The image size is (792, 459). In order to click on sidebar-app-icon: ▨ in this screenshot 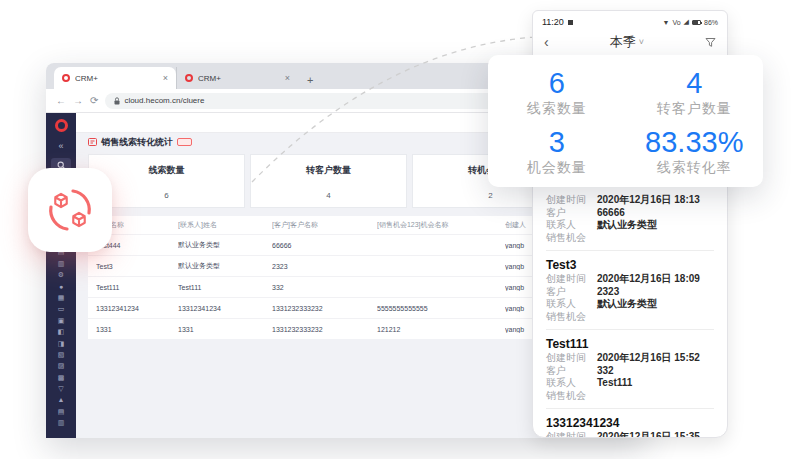, I will do `click(62, 366)`.